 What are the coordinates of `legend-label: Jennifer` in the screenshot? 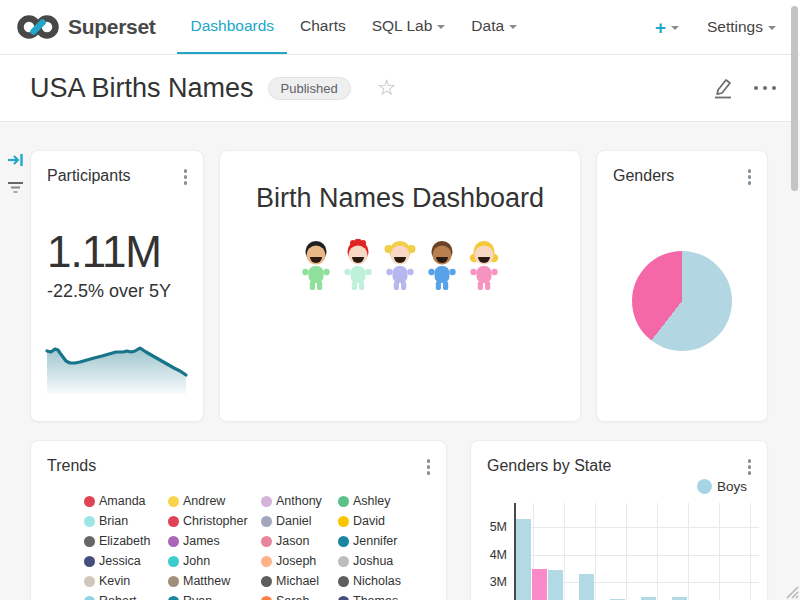 It's located at (375, 541).